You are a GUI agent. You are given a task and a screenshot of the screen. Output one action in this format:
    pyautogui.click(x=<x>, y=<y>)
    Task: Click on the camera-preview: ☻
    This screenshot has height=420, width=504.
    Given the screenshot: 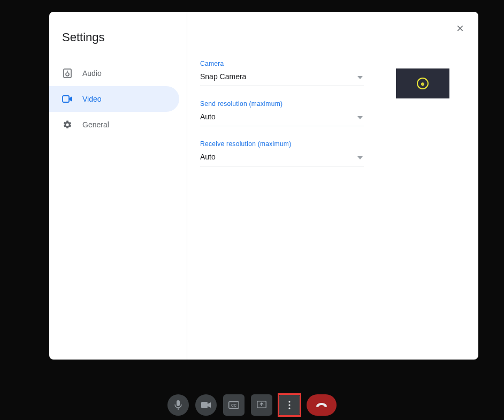 What is the action you would take?
    pyautogui.click(x=423, y=83)
    